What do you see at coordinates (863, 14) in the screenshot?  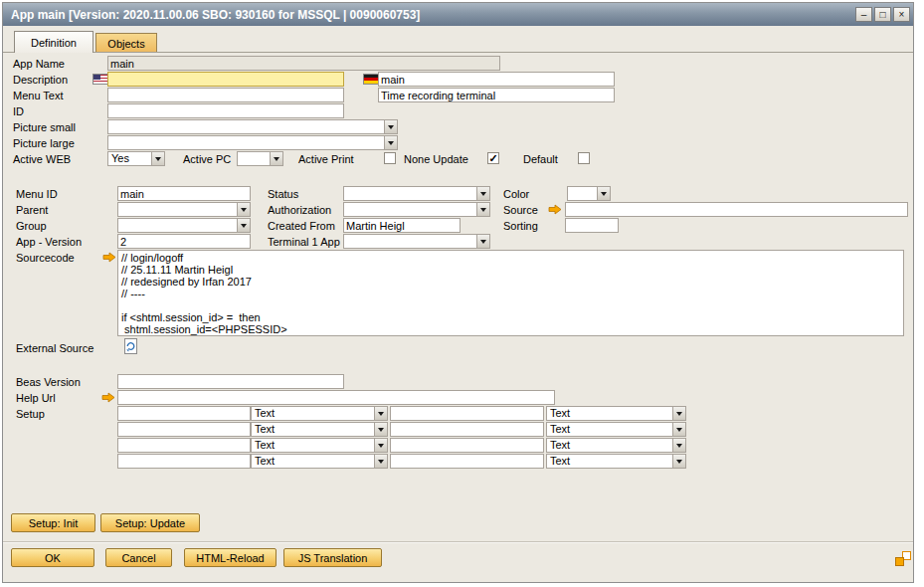 I see `minimize-button: –` at bounding box center [863, 14].